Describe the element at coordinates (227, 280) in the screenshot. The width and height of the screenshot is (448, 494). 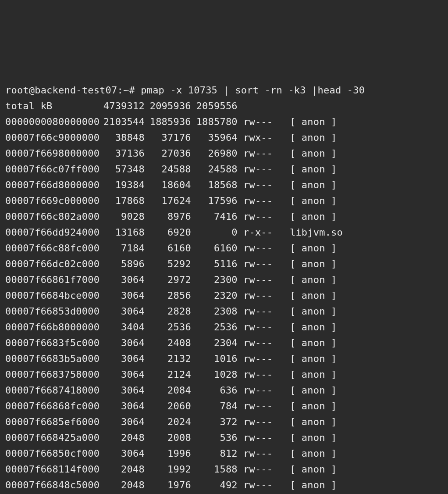
I see `pmap-row: 00007f66861f7000306429722300rw---[ anon …` at that location.